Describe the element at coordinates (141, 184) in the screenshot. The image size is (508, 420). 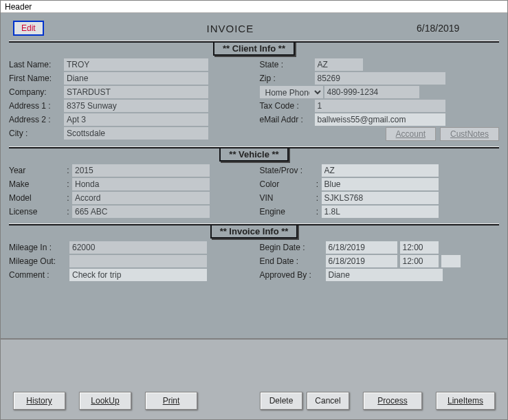
I see `make-input` at that location.